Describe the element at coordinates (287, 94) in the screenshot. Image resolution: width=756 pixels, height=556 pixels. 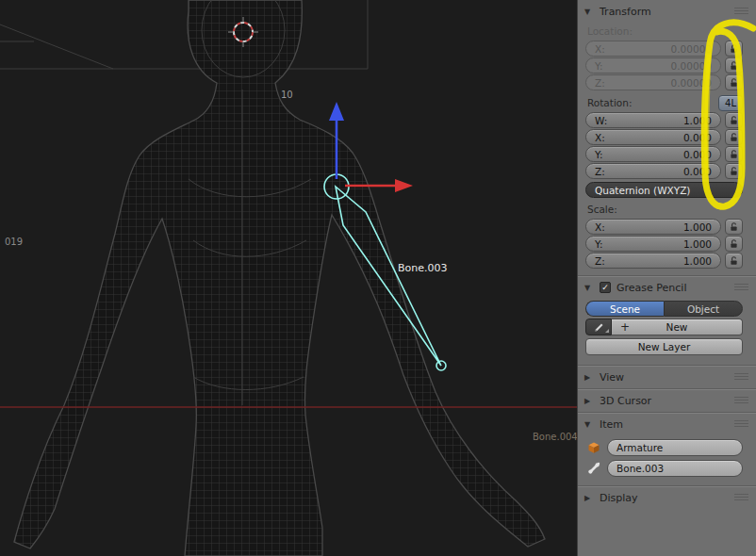
I see `mesh-tag-a: 10` at that location.